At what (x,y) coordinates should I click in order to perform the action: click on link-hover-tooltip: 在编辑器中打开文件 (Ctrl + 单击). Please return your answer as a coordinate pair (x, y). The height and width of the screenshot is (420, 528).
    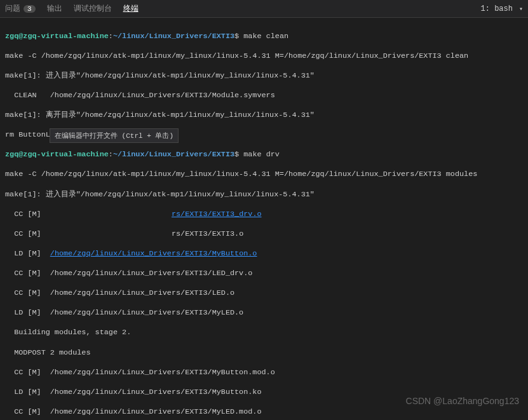
    Looking at the image, I should click on (114, 136).